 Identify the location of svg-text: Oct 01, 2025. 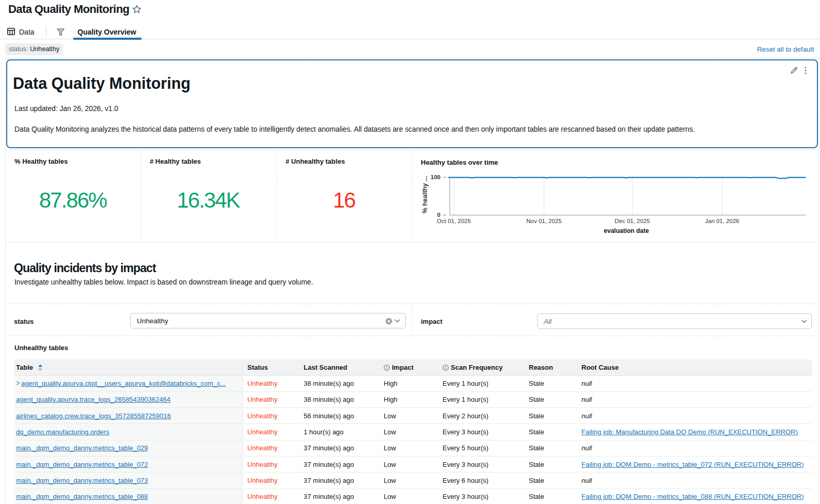
(454, 221).